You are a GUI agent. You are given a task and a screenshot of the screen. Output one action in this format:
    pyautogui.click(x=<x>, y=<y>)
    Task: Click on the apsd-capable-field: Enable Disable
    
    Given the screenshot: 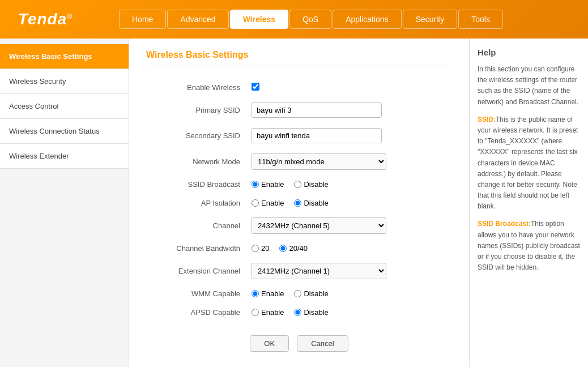 What is the action you would take?
    pyautogui.click(x=350, y=313)
    